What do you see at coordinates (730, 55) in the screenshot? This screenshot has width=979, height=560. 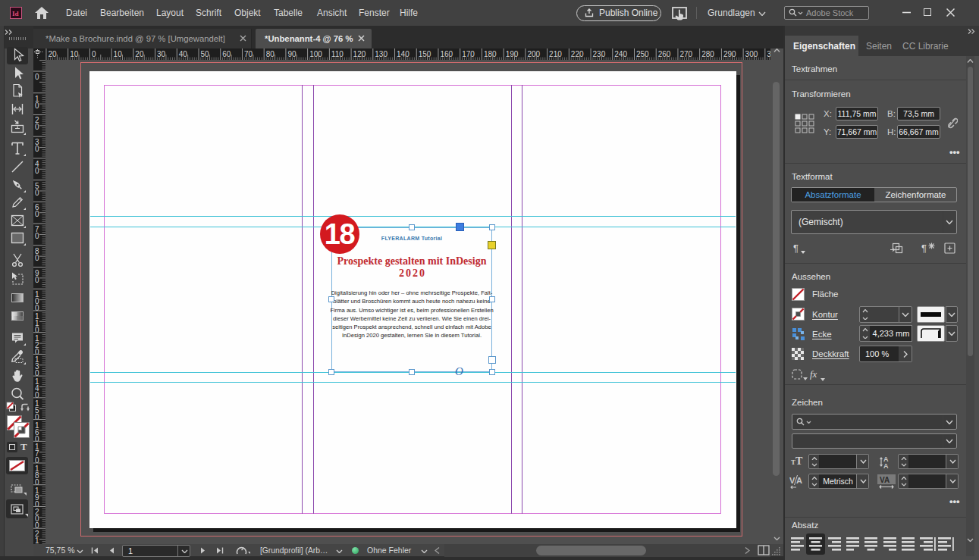 I see `svg-text: 290` at bounding box center [730, 55].